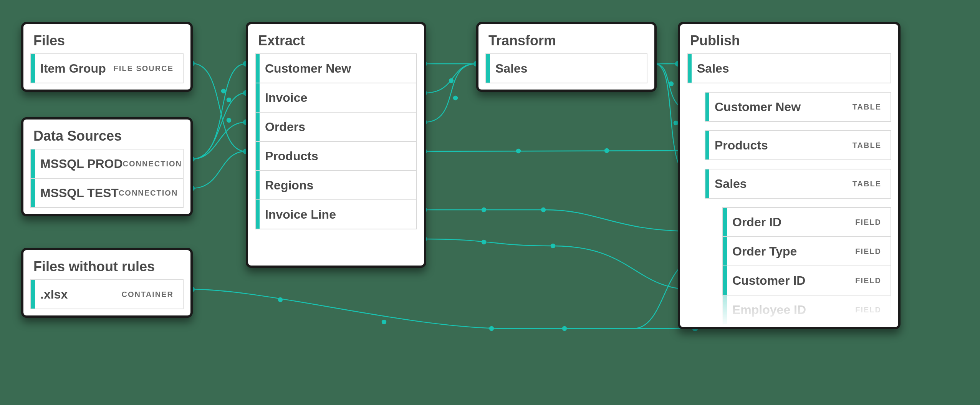 The height and width of the screenshot is (405, 980). I want to click on panel-extract: Extract Customer New Invoice Orders Prod…, so click(336, 145).